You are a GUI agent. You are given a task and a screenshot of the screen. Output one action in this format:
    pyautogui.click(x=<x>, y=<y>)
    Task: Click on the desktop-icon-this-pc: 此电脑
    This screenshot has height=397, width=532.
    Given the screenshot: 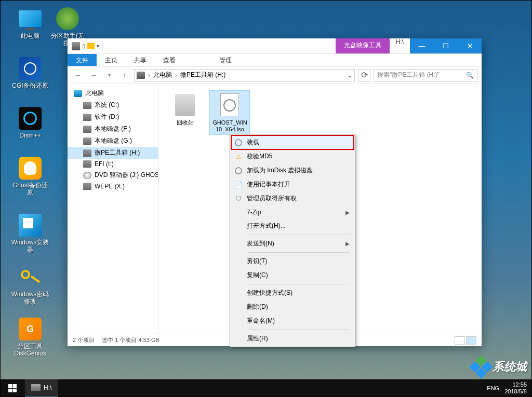 What is the action you would take?
    pyautogui.click(x=30, y=23)
    